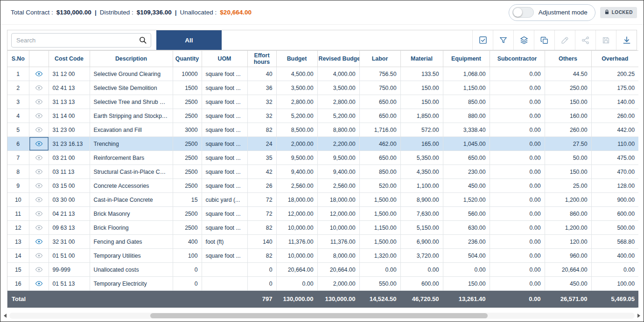 This screenshot has height=322, width=644. I want to click on sno-cell: 10, so click(18, 200).